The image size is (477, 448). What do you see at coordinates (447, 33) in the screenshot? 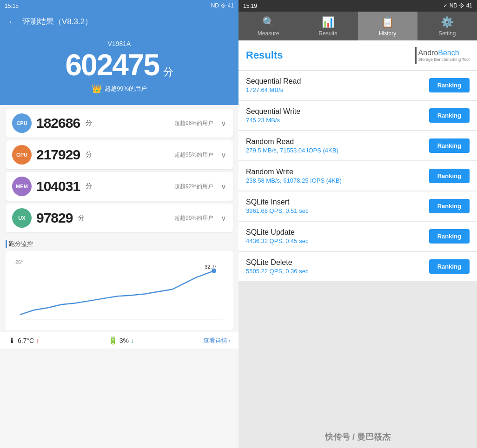
I see `tab-label-setting: Setting` at bounding box center [447, 33].